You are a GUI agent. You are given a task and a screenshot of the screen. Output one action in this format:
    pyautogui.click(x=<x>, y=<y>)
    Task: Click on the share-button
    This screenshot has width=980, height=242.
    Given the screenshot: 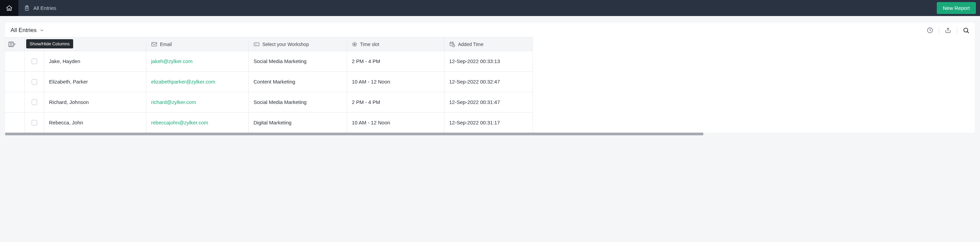 What is the action you would take?
    pyautogui.click(x=948, y=30)
    